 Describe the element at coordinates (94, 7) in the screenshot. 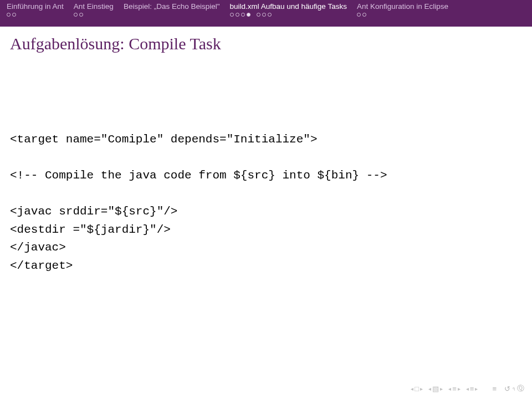

I see `nav-section-title: Ant Einstieg` at that location.